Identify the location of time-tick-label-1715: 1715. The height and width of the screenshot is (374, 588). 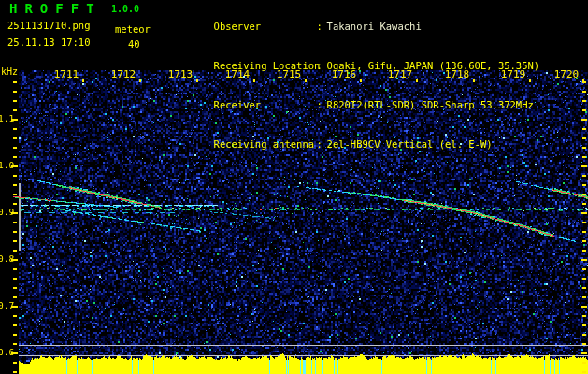
(289, 75).